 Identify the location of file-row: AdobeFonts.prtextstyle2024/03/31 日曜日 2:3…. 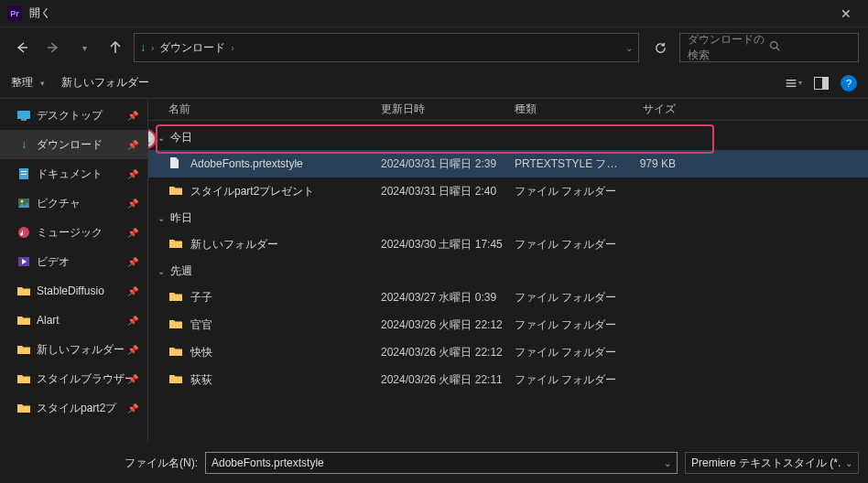
(508, 164).